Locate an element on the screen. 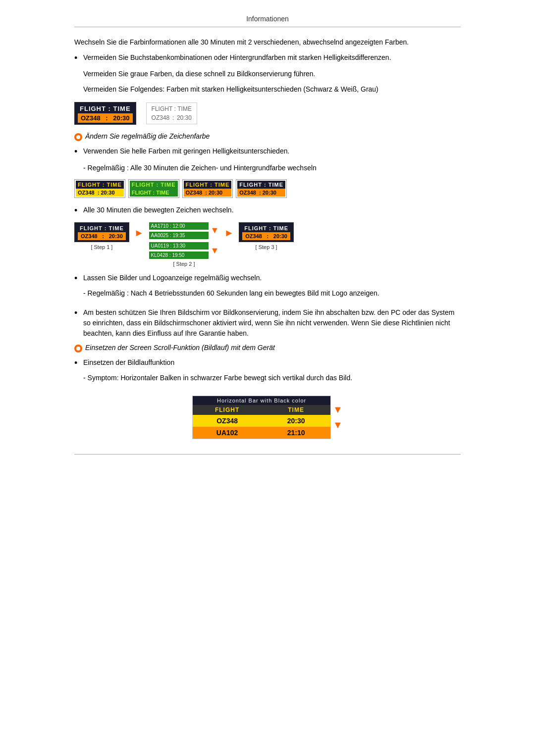 This screenshot has height=756, width=535. step2-label: [ Step 2 ] is located at coordinates (184, 264).